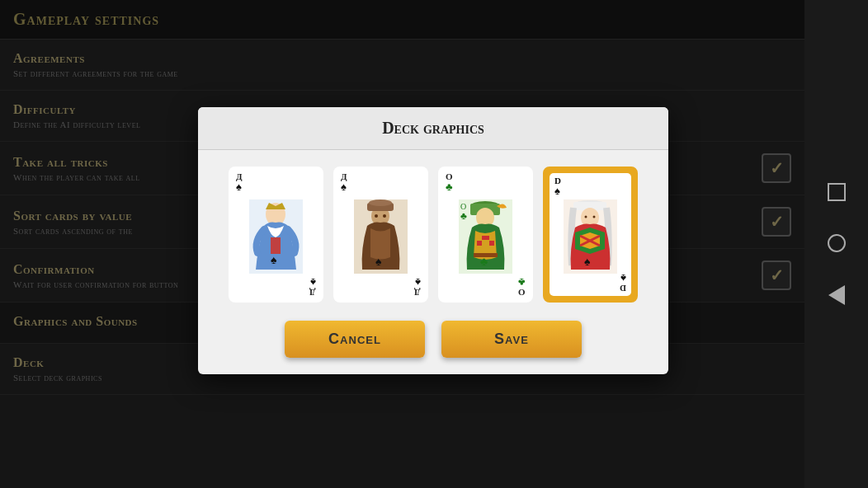 Image resolution: width=868 pixels, height=488 pixels. What do you see at coordinates (276, 234) in the screenshot?
I see `card-inner-1: Д ♠` at bounding box center [276, 234].